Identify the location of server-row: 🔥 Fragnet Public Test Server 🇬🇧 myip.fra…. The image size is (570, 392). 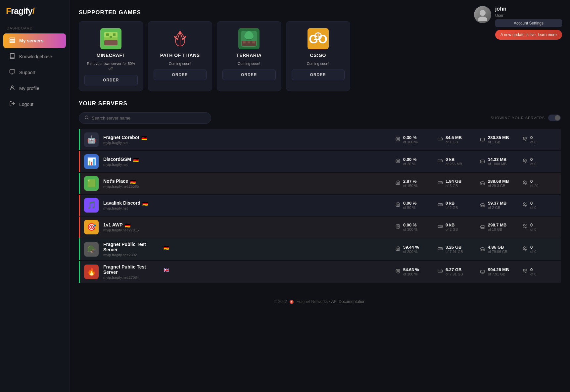
(320, 272).